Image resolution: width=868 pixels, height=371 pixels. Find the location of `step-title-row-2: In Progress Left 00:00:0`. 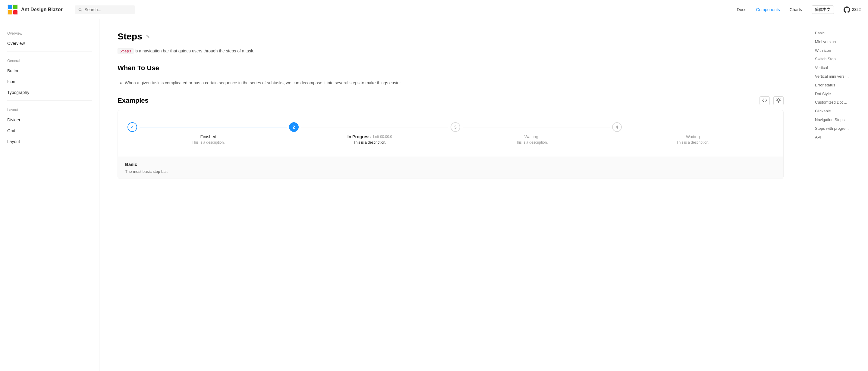

step-title-row-2: In Progress Left 00:00:0 is located at coordinates (370, 137).